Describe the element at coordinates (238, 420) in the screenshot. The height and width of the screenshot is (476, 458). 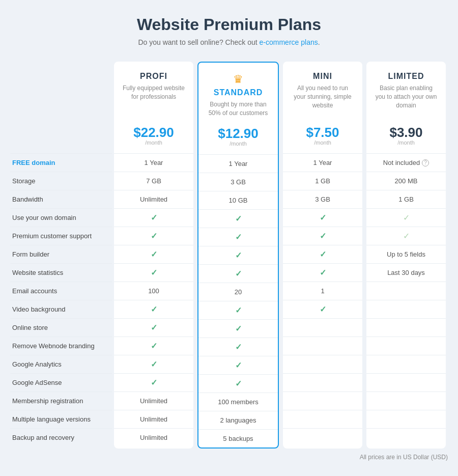
I see `plan-cell-standard-14: 2 languages` at that location.